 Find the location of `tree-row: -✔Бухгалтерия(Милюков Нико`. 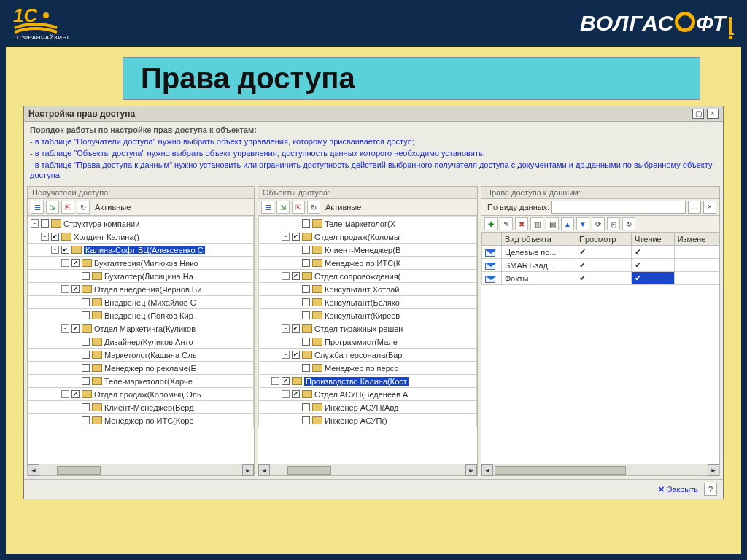

tree-row: -✔Бухгалтерия(Милюков Нико is located at coordinates (142, 263).